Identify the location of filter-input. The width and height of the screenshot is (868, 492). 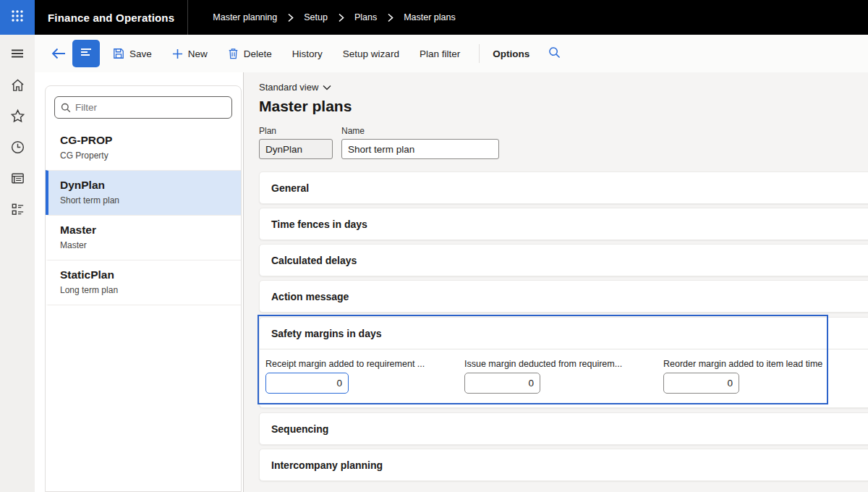
(150, 107).